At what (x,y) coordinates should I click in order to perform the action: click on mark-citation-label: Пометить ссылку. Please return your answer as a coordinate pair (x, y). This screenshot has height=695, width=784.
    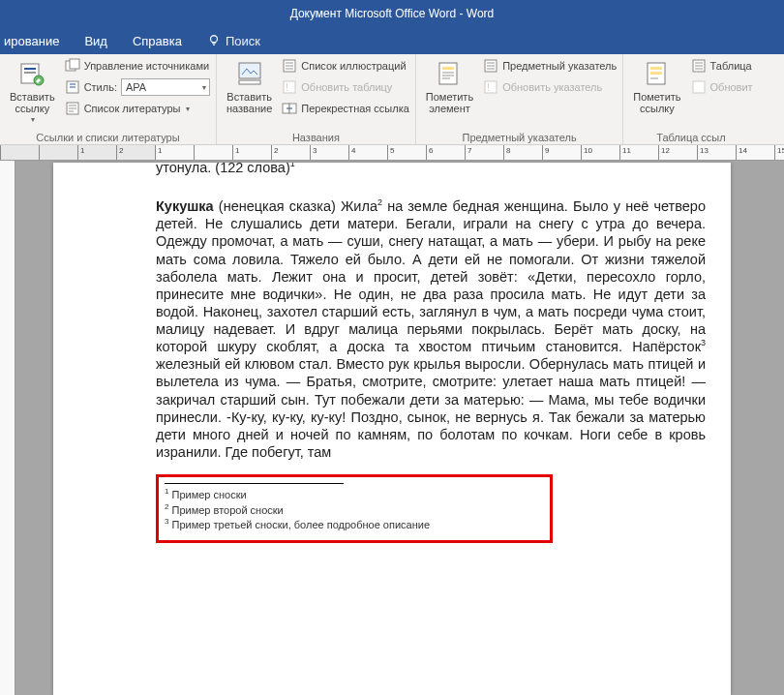
    Looking at the image, I should click on (656, 103).